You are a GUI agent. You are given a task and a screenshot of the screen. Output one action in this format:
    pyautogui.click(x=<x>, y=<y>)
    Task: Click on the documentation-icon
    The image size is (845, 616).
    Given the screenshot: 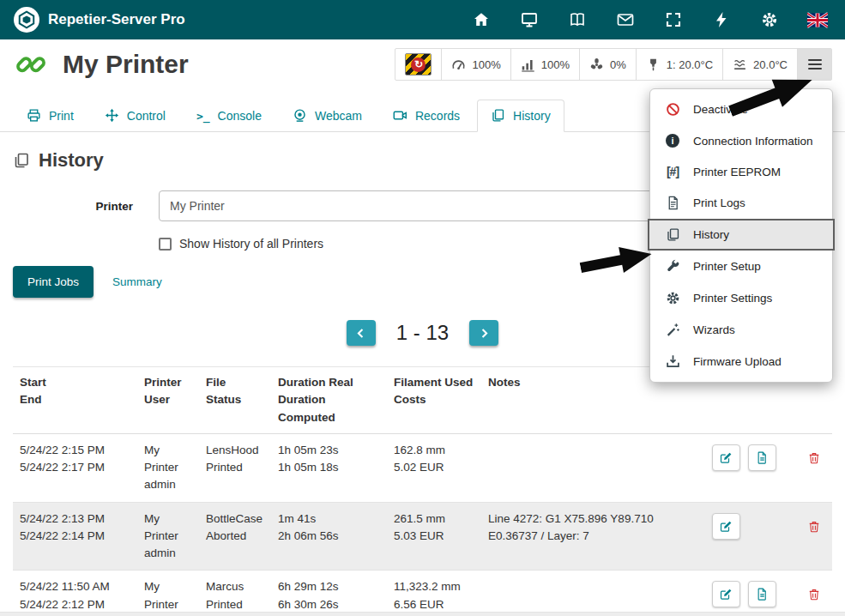 What is the action you would take?
    pyautogui.click(x=577, y=20)
    